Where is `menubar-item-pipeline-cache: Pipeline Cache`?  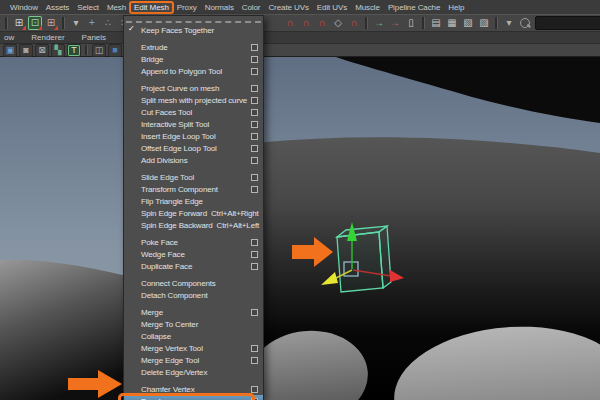
menubar-item-pipeline-cache: Pipeline Cache is located at coordinates (414, 8).